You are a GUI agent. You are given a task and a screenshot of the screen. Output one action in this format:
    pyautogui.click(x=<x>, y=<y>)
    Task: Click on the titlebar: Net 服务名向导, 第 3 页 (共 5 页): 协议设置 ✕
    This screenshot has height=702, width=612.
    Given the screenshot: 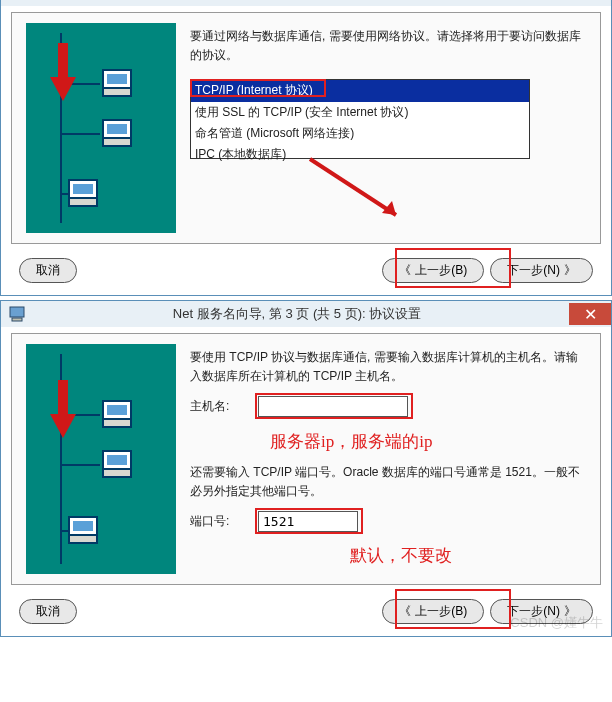 What is the action you would take?
    pyautogui.click(x=306, y=314)
    